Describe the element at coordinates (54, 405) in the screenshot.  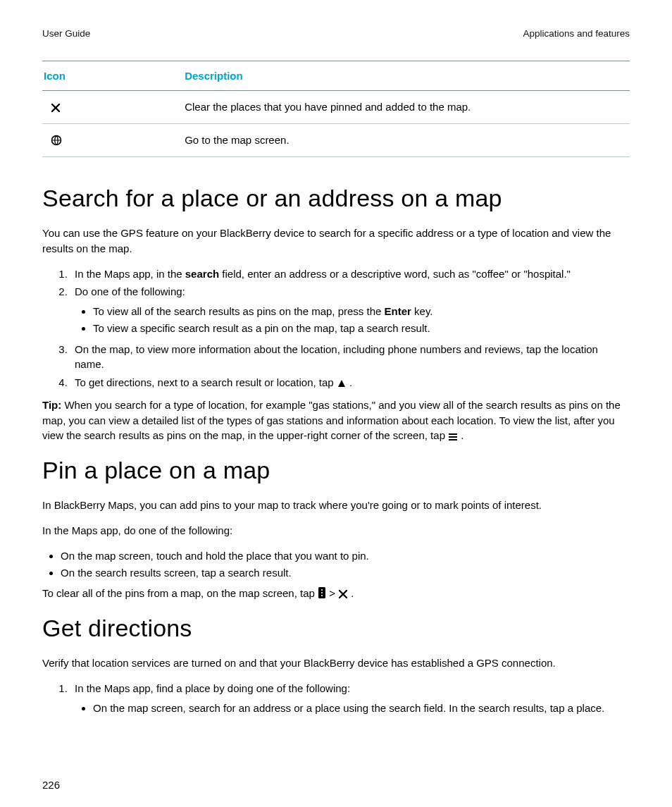
I see `tip-label: Tip:` at that location.